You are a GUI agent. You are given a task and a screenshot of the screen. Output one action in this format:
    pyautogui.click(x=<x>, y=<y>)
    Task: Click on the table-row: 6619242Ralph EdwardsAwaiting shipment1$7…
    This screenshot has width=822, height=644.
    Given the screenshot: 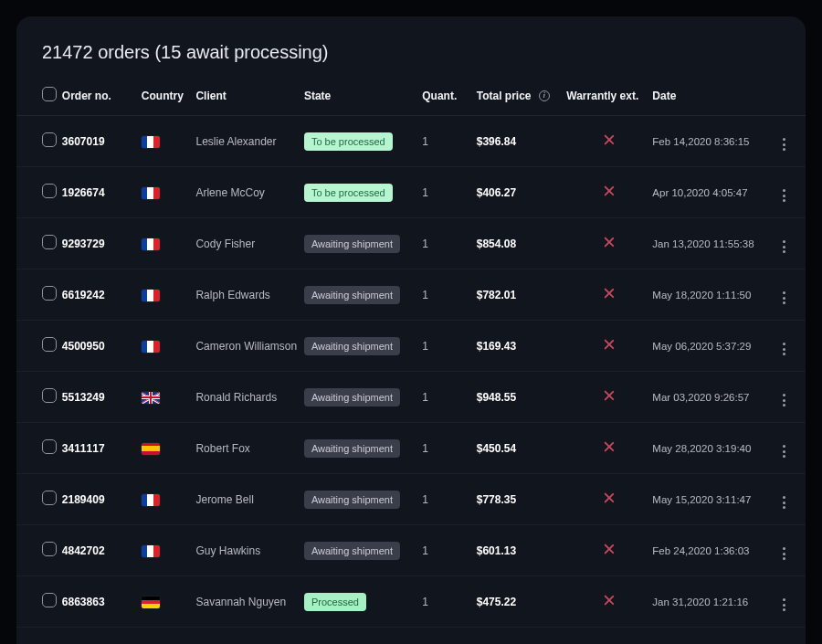 What is the action you would take?
    pyautogui.click(x=411, y=295)
    